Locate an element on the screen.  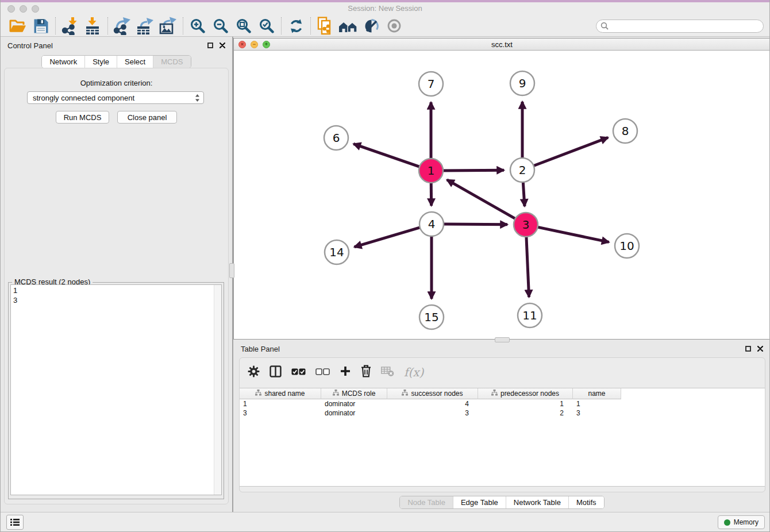
unselect-all-icon is located at coordinates (323, 372).